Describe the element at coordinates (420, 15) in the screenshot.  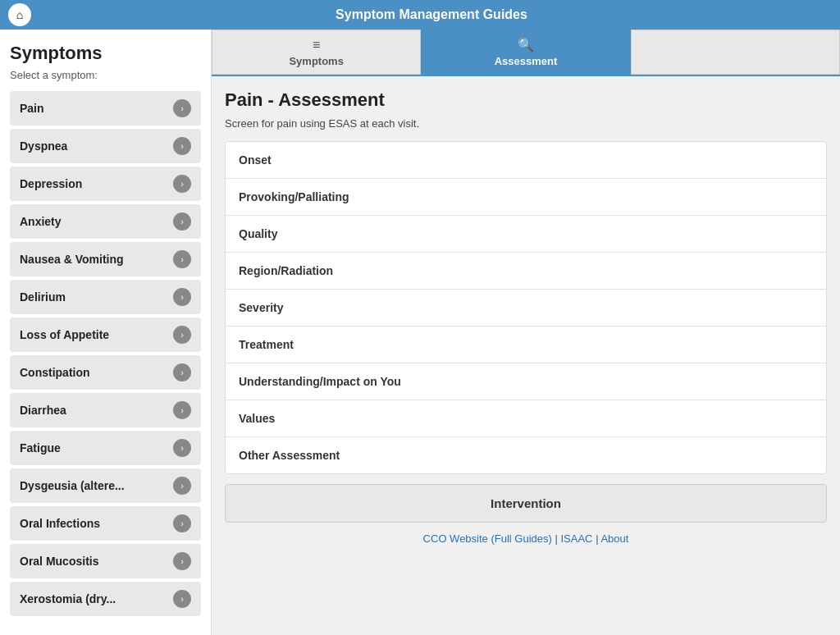
I see `top-bar: ⌂ Symptom Management Guides` at that location.